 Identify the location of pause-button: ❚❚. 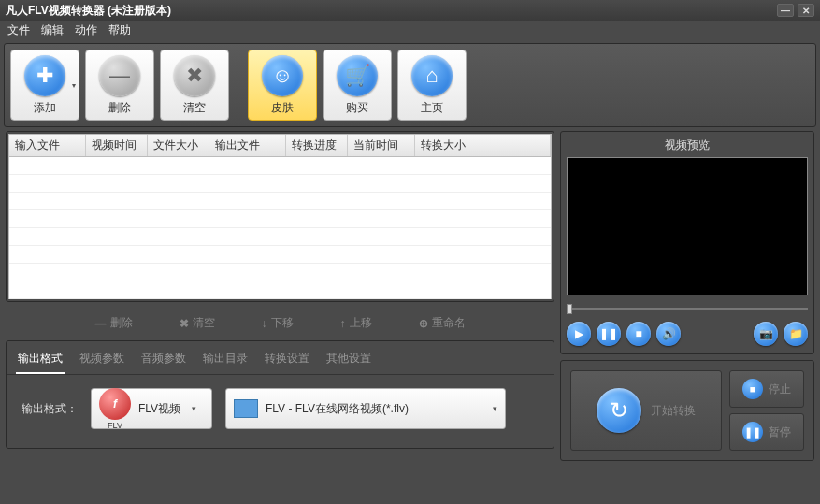
(609, 334).